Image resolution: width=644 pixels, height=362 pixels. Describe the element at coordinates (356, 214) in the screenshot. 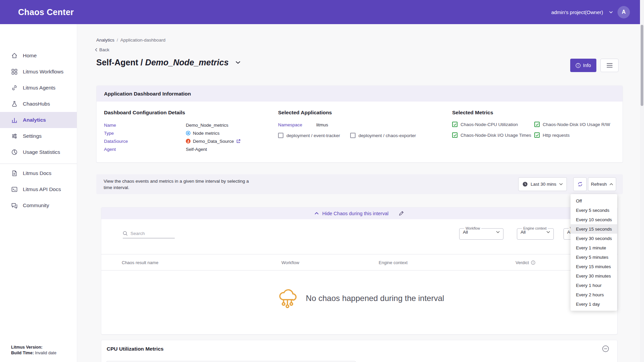

I see `chaos-toggle-label: Hide Chaos during this interval` at that location.